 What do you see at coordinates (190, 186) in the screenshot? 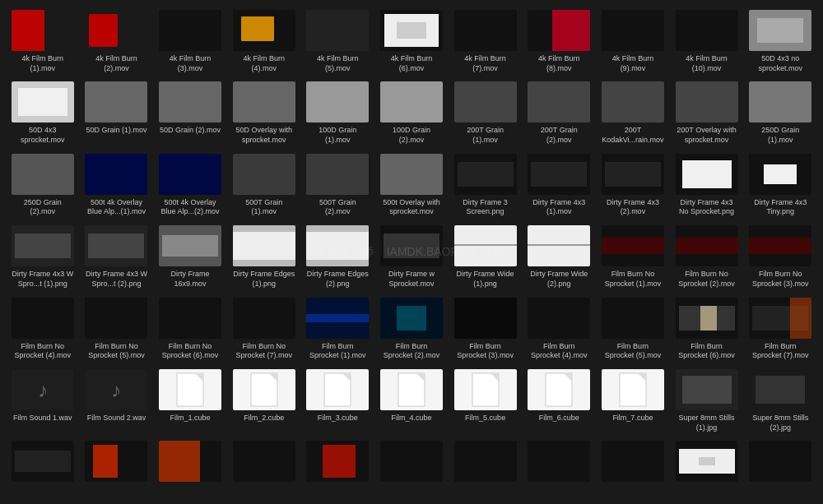
I see `file-item-25: 500t 4k Overlay Blue Alp...(2).mov` at bounding box center [190, 186].